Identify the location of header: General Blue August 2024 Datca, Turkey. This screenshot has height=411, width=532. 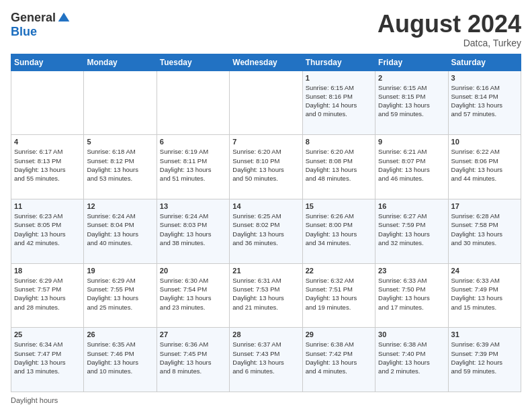
(266, 30).